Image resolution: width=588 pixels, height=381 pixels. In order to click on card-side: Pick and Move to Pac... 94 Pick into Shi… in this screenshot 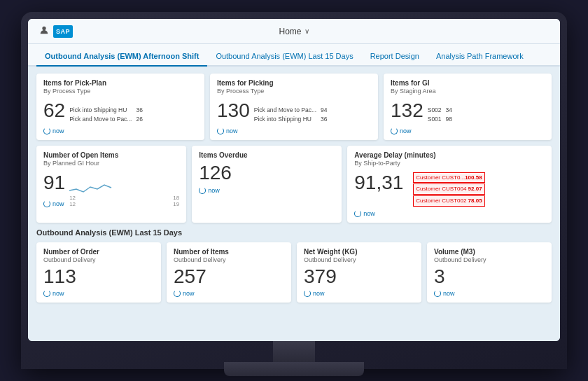, I will do `click(291, 115)`.